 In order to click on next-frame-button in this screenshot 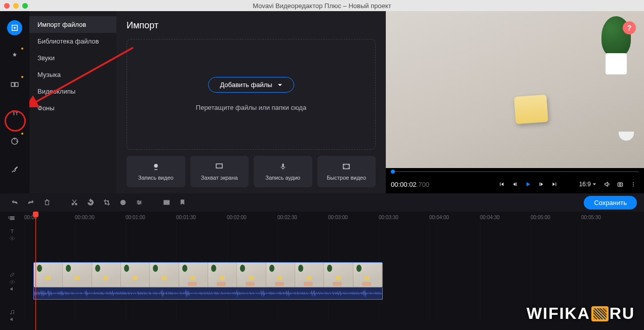, I will do `click(541, 184)`.